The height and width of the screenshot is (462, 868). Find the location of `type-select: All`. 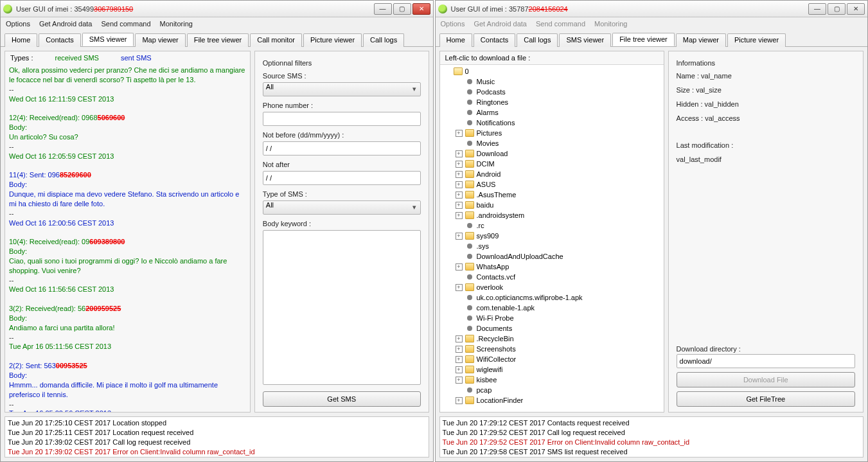

type-select: All is located at coordinates (342, 208).